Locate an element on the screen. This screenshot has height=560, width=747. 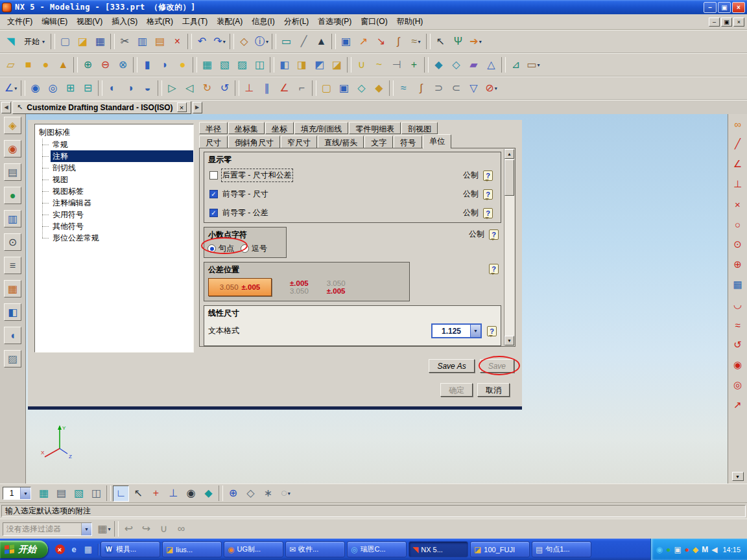
curve-icon: ≈▾ is located at coordinates (416, 41).